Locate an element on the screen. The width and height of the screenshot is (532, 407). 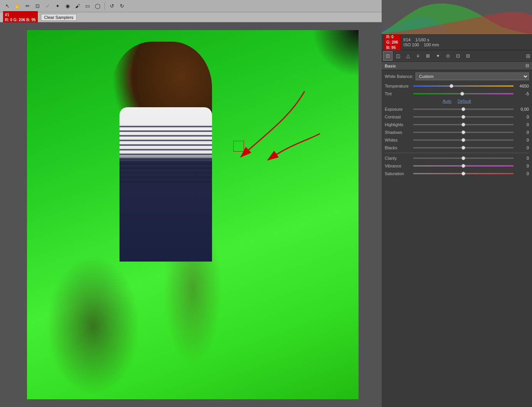
r-value: R: 0 is located at coordinates (392, 37).